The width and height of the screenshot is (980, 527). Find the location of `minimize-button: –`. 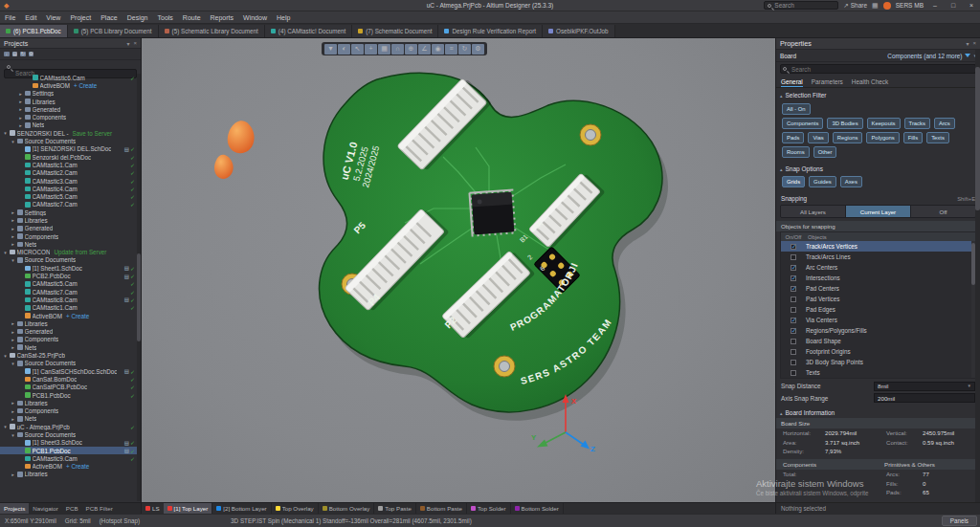

minimize-button: – is located at coordinates (935, 6).